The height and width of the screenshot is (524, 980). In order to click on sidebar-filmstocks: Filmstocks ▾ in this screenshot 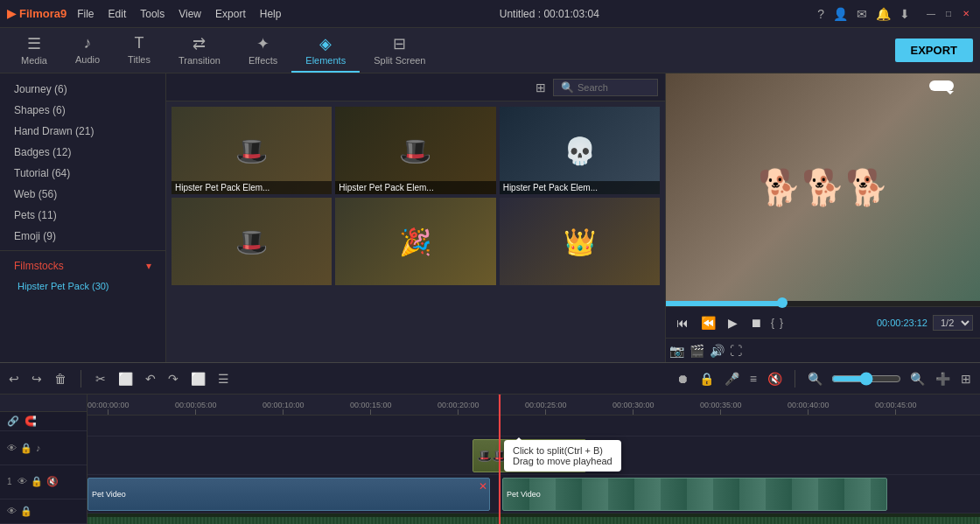, I will do `click(82, 266)`.